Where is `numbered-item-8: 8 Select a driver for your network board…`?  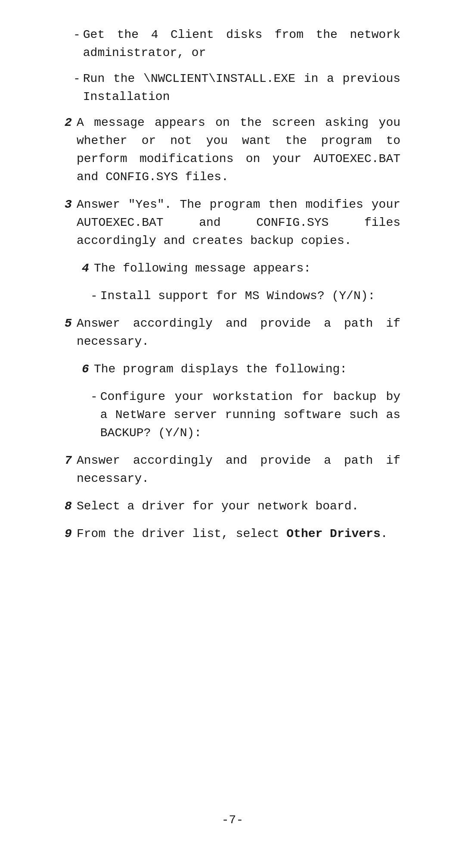 numbered-item-8: 8 Select a driver for your network board… is located at coordinates (232, 506).